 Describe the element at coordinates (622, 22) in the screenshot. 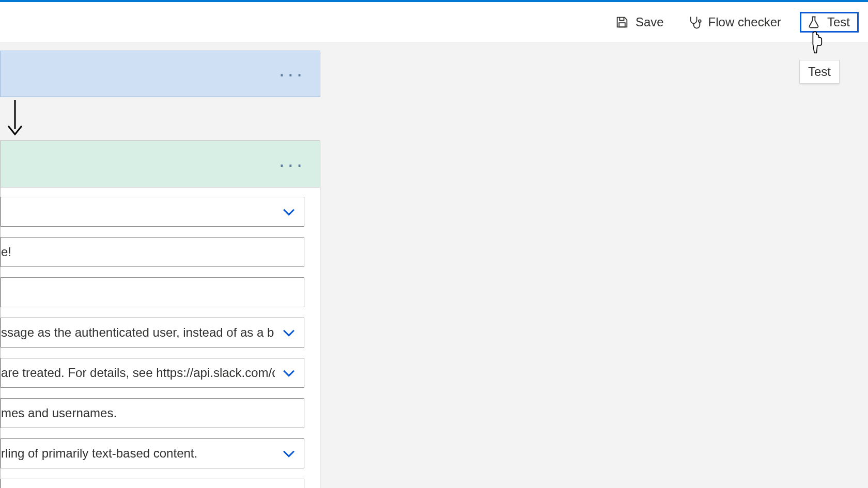

I see `save-icon` at that location.